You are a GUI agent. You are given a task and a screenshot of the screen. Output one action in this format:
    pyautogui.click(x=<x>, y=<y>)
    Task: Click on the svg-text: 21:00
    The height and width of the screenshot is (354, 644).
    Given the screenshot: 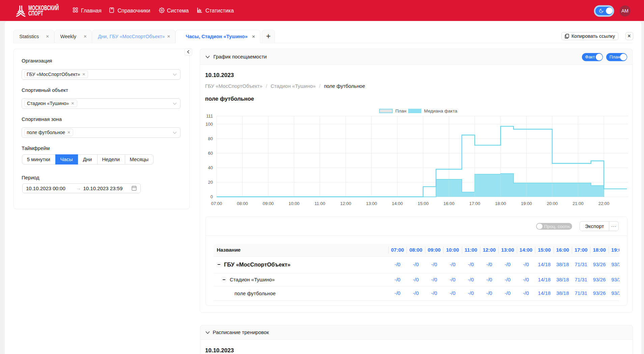 What is the action you would take?
    pyautogui.click(x=578, y=203)
    